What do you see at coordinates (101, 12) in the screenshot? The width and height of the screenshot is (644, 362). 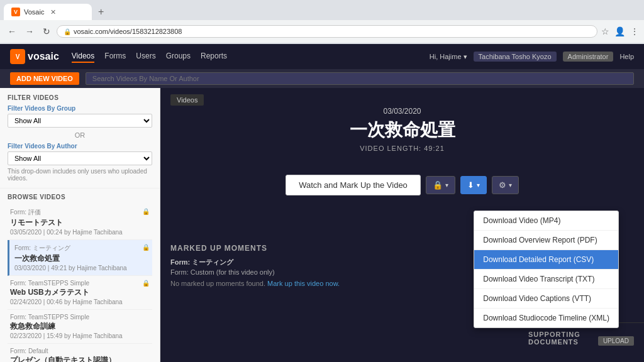 I see `new-tab-button: +` at bounding box center [101, 12].